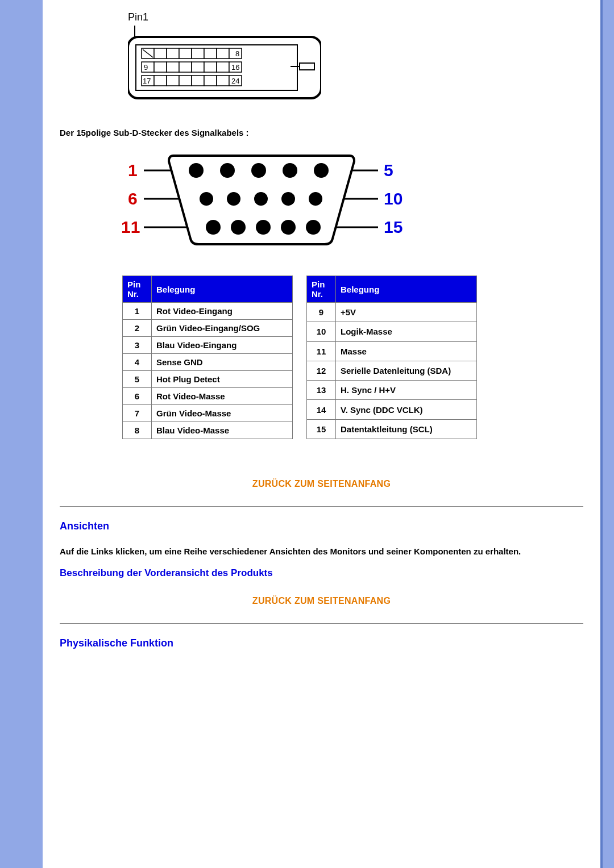  Describe the element at coordinates (350, 201) in the screenshot. I see `subd-connector-diagram: 1 6 11 5 10 15` at that location.